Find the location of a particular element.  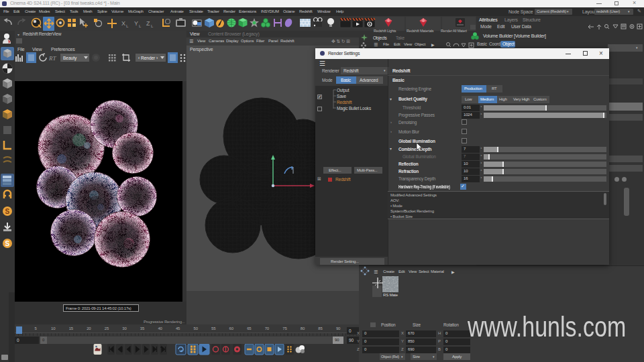

svg-text: Y is located at coordinates (136, 23).